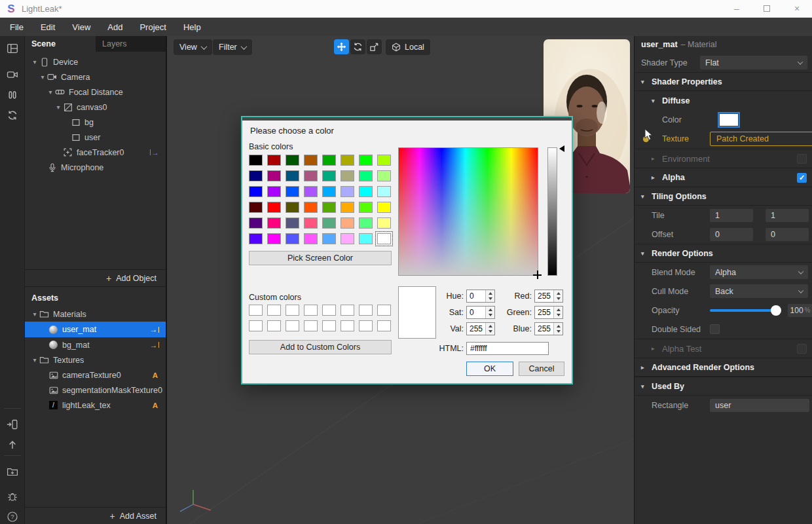 The width and height of the screenshot is (812, 524). What do you see at coordinates (96, 515) in the screenshot?
I see `add-asset-button: + Add Asset` at bounding box center [96, 515].